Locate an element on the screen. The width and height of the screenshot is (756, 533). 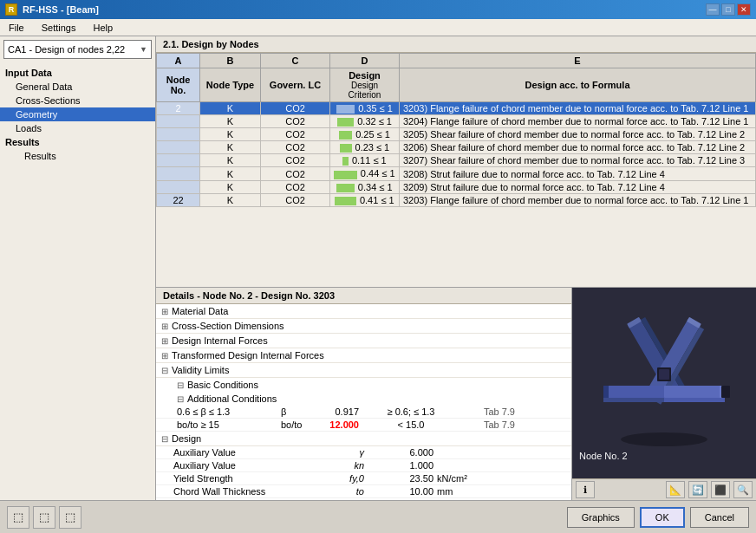
case-selector: CA1 - Design of nodes 2,22 ▼ is located at coordinates (78, 49).